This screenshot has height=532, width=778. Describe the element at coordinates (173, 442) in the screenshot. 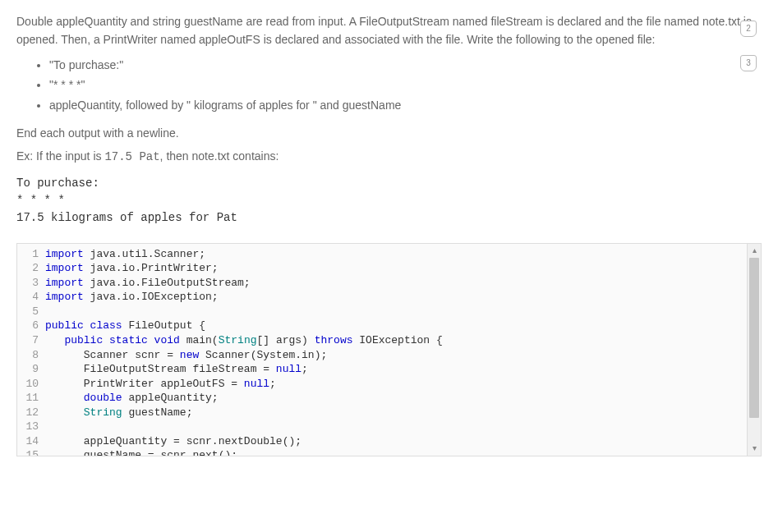

I see `code-content: appleQuantity = scnr.nextDouble();` at that location.